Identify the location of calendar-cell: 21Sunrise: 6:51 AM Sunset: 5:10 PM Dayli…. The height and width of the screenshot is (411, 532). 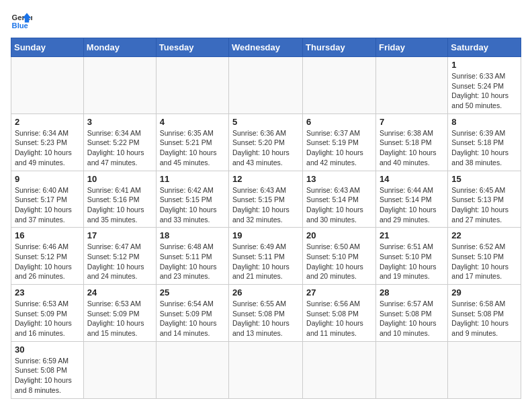
(411, 257).